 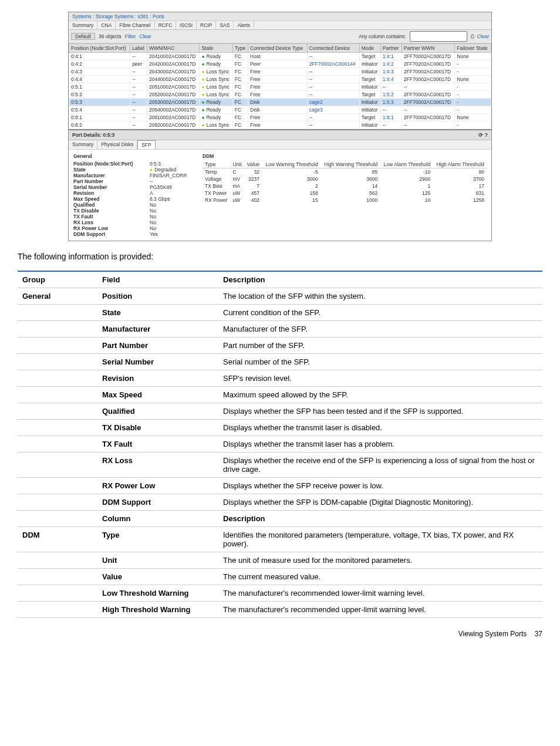 What do you see at coordinates (100, 87) in the screenshot?
I see `port-cell: 0:5:1` at bounding box center [100, 87].